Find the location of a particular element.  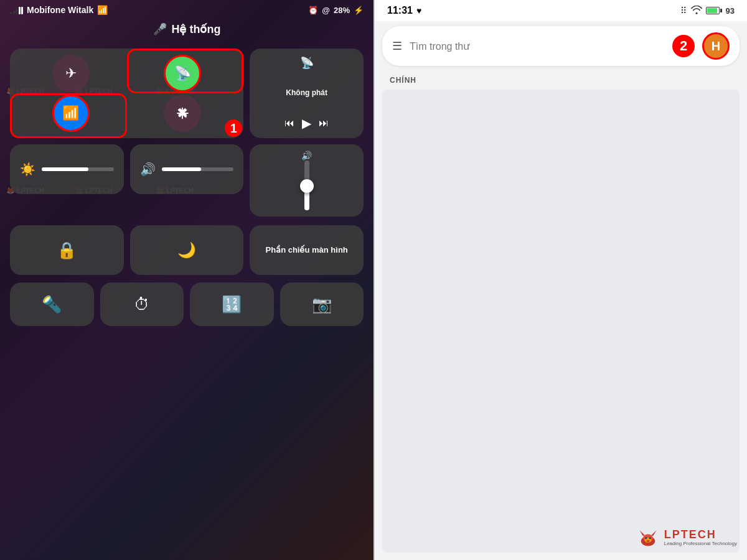

search-number-badge: 2 is located at coordinates (684, 46).